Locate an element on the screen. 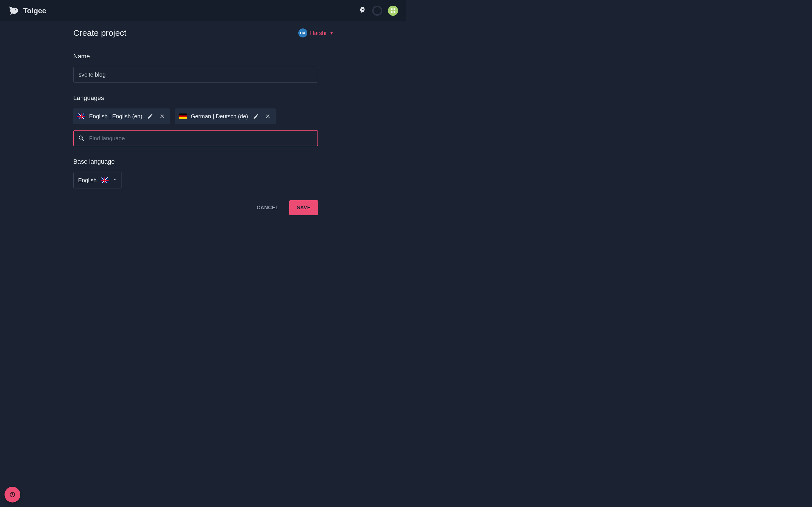 This screenshot has height=507, width=812. brand-name: Tolgee is located at coordinates (35, 11).